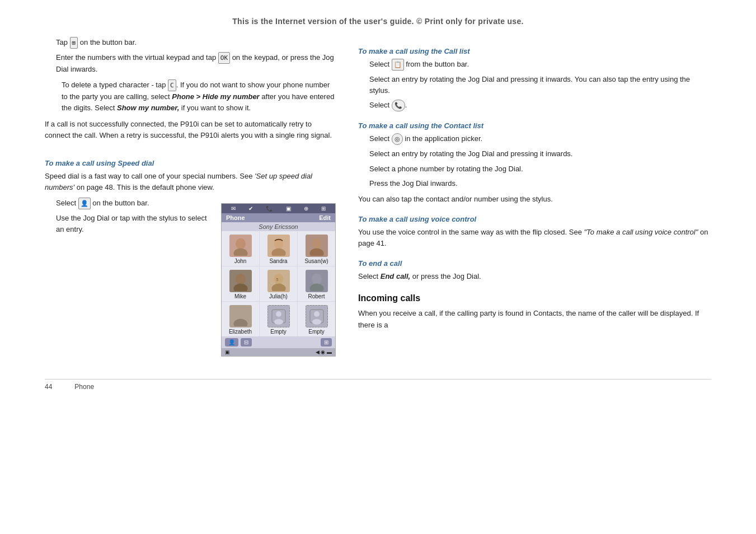 The height and width of the screenshot is (534, 756). What do you see at coordinates (326, 343) in the screenshot?
I see `phone-grid-btn: ⊞` at bounding box center [326, 343].